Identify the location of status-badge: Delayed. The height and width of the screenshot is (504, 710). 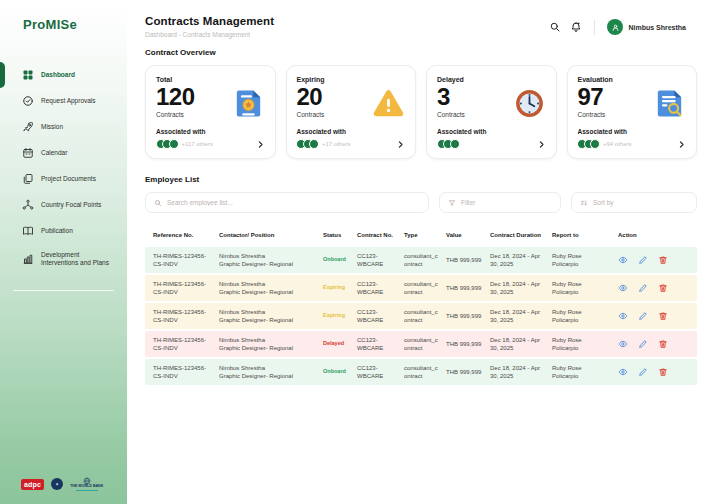
(340, 344).